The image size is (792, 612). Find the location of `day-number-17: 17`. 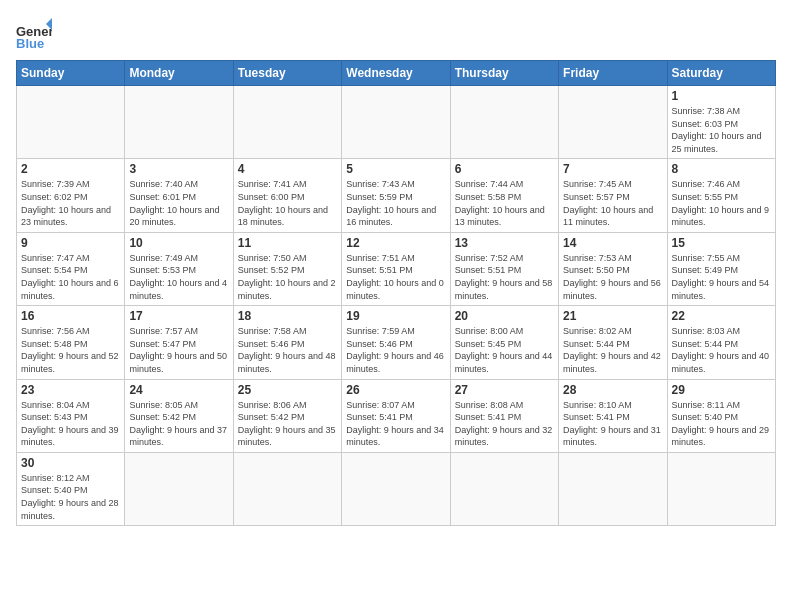

day-number-17: 17 is located at coordinates (178, 316).